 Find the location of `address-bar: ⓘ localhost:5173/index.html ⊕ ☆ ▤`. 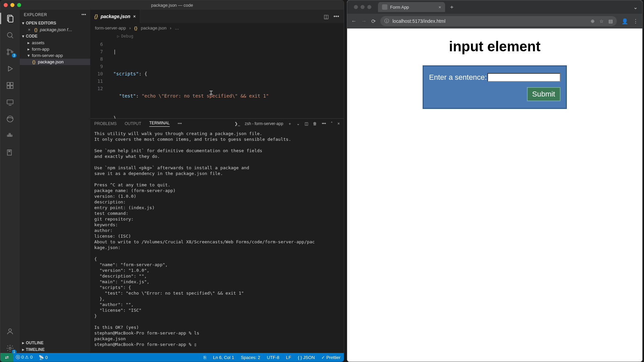

address-bar: ⓘ localhost:5173/index.html ⊕ ☆ ▤ is located at coordinates (498, 21).